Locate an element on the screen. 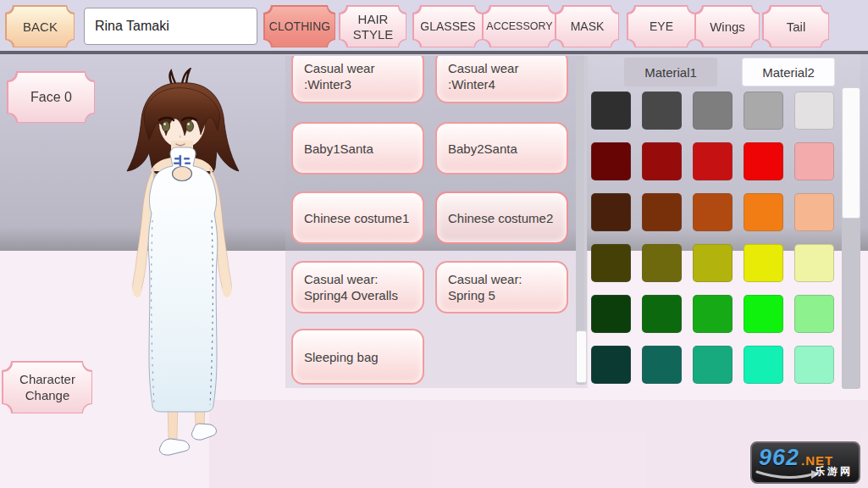 The height and width of the screenshot is (488, 868). tab-tail: Tail is located at coordinates (796, 27).